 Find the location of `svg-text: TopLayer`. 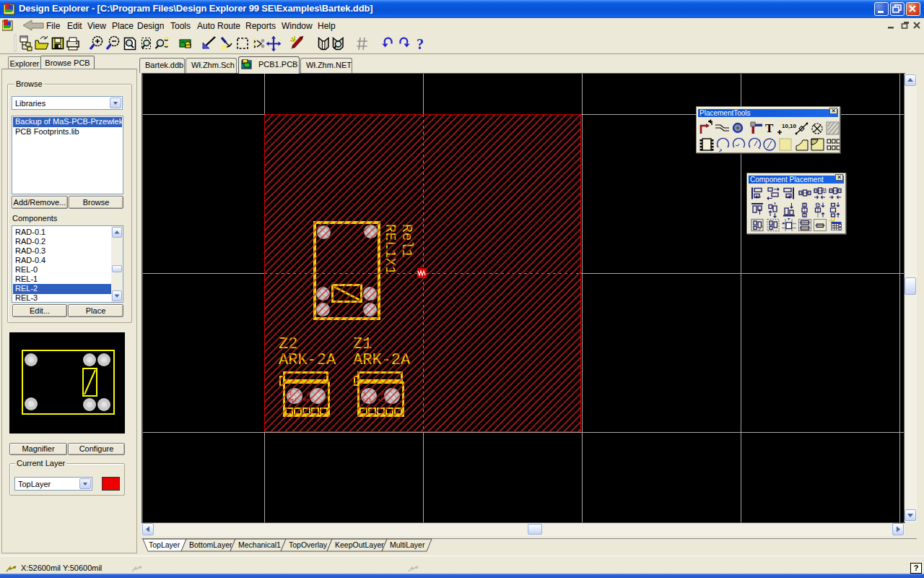

svg-text: TopLayer is located at coordinates (165, 545).